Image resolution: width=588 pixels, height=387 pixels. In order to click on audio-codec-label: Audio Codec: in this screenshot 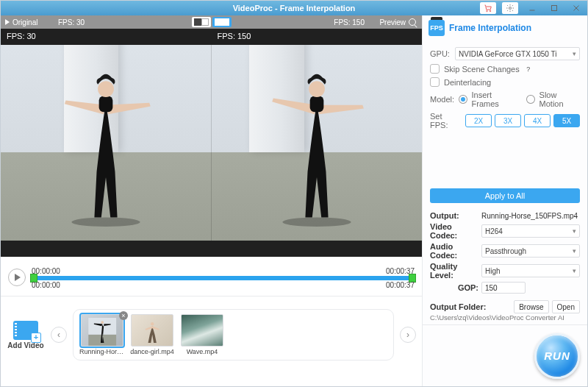, I will do `click(454, 251)`.